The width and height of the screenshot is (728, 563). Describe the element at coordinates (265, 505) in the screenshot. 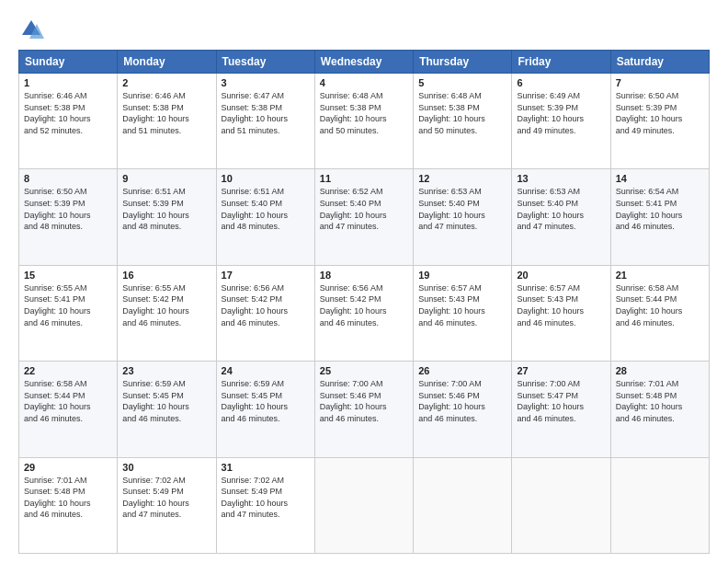

I see `calendar-day-cell: 31Sunrise: 7:02 AM Sunset: 5:49 PM Dayli…` at that location.